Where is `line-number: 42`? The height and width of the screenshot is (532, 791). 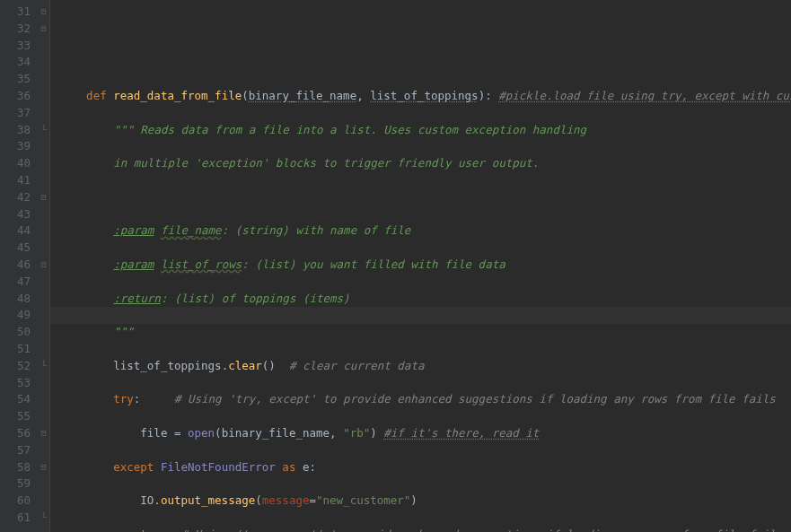 line-number: 42 is located at coordinates (20, 197).